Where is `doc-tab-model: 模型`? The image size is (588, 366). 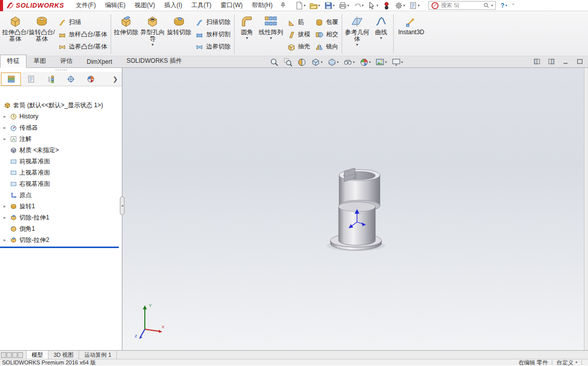 doc-tab-model: 模型 is located at coordinates (37, 355).